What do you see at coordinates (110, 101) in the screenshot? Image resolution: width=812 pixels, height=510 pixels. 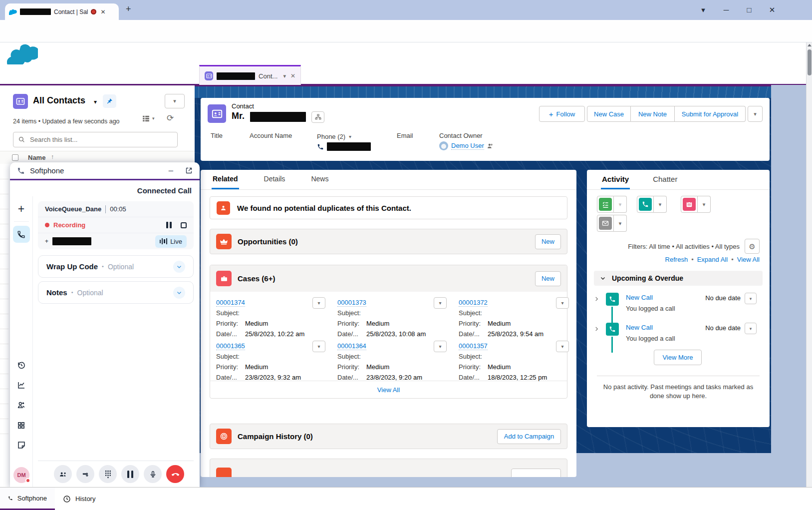 I see `pin-list-button` at bounding box center [110, 101].